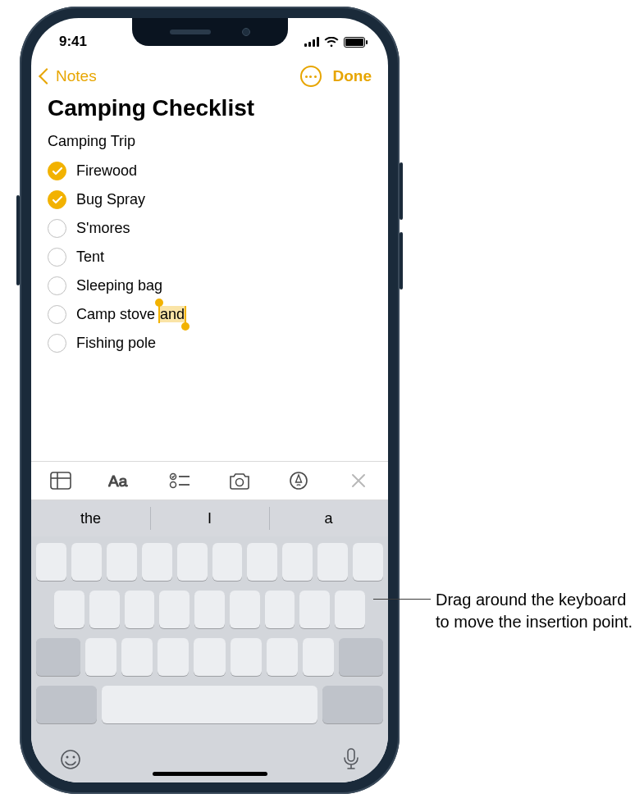 The width and height of the screenshot is (644, 812). Describe the element at coordinates (210, 518) in the screenshot. I see `suggestion: I` at that location.